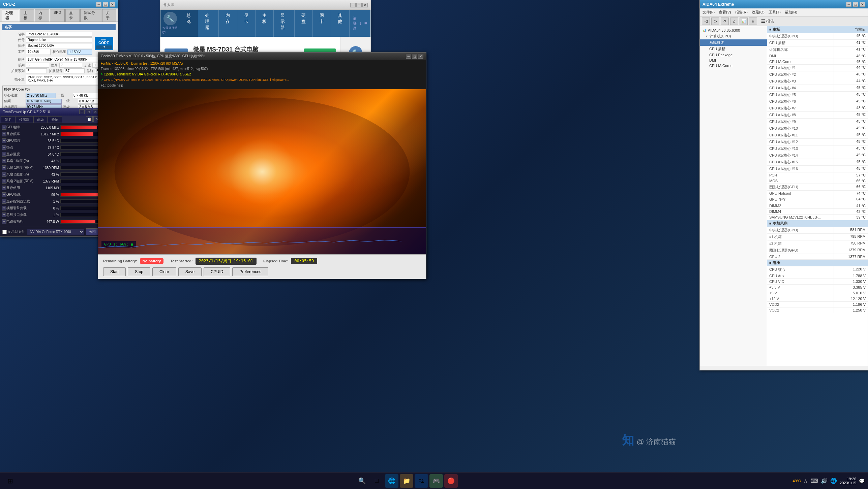 The image size is (868, 489). Describe the element at coordinates (734, 36) in the screenshot. I see `aida-tree-cpu: ▼ 计算机(CPU)` at that location.